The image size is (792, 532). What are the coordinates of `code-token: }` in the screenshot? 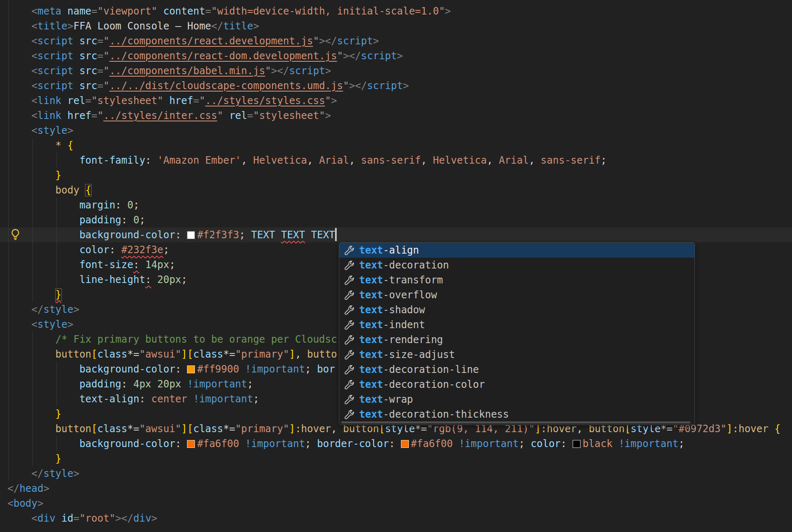 It's located at (58, 175).